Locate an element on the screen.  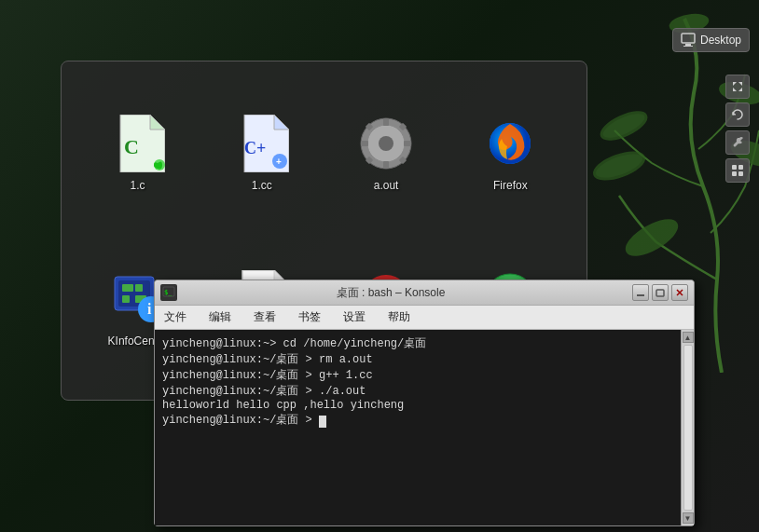
menu-bookmarks: 书签 is located at coordinates (310, 317).